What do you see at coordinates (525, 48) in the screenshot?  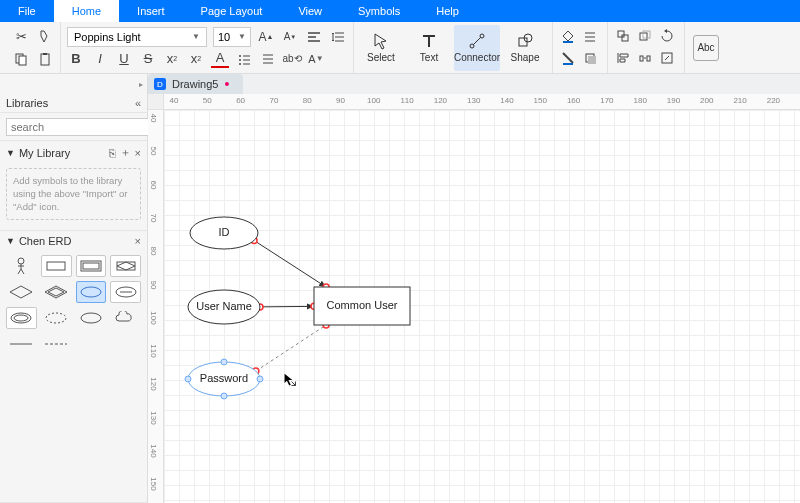 I see `tool-shape: Shape` at bounding box center [525, 48].